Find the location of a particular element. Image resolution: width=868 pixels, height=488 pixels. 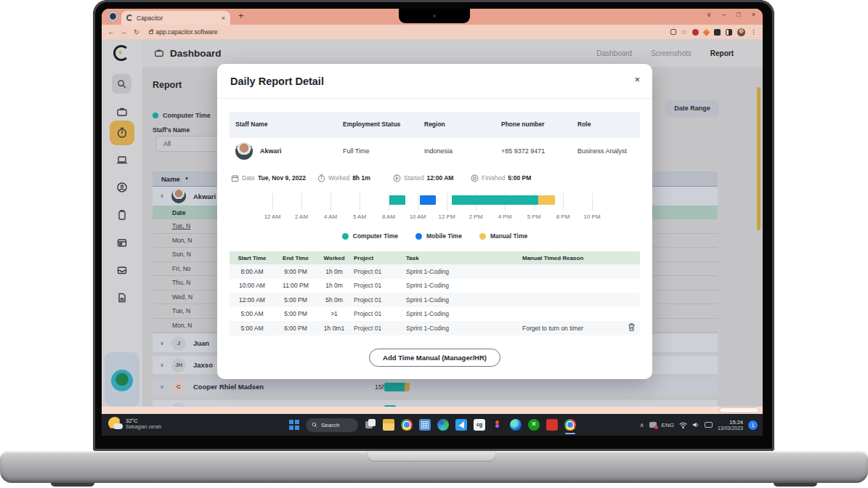

staff-table-row: Akwari Full Time Indonesia +85 9372 9471… is located at coordinates (434, 151).